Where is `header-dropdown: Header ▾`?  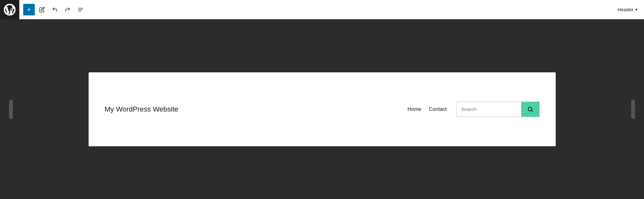
header-dropdown: Header ▾ is located at coordinates (628, 10).